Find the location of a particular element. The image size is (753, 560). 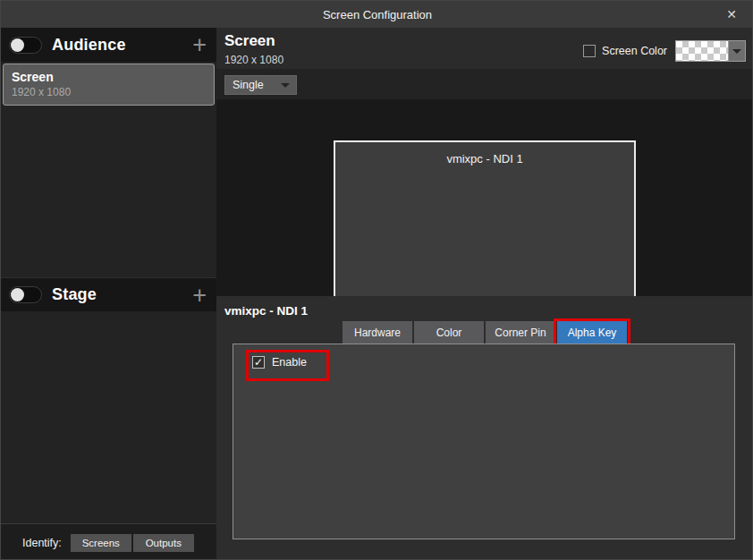

screen-color-dropdown is located at coordinates (710, 51).